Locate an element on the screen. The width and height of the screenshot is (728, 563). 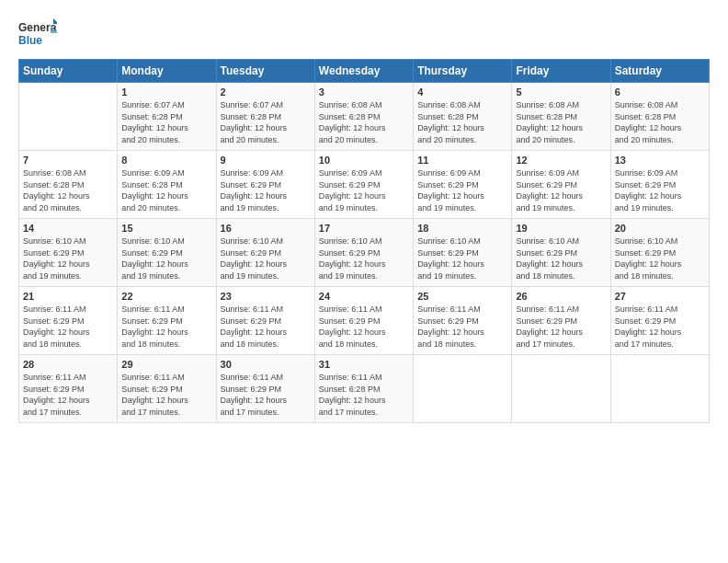
day-number: 2 is located at coordinates (266, 92).